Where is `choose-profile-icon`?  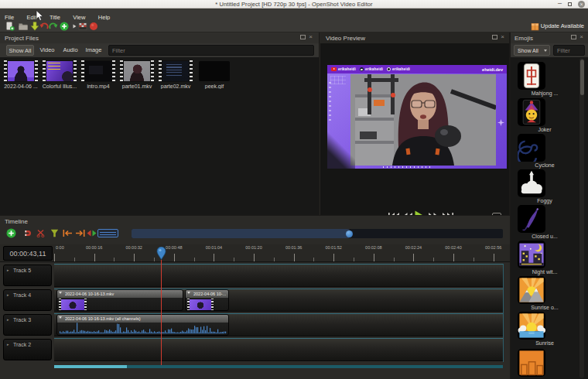
choose-profile-icon is located at coordinates (83, 26).